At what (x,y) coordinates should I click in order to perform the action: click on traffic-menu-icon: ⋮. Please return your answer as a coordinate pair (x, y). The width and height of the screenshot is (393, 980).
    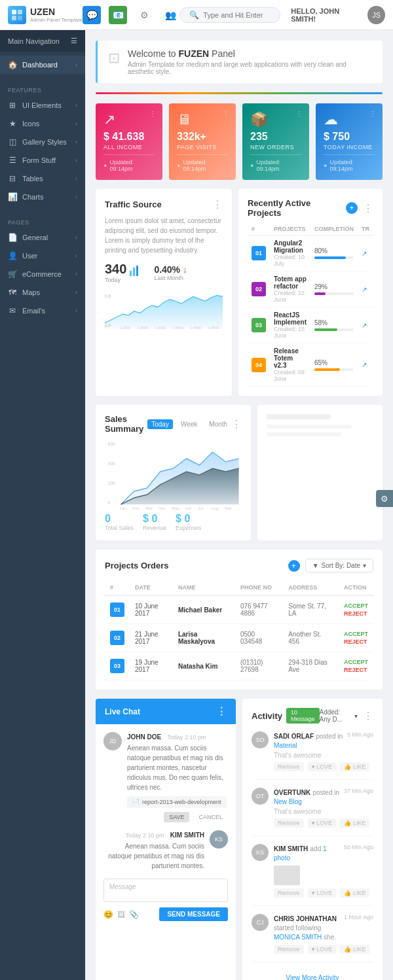
    Looking at the image, I should click on (217, 204).